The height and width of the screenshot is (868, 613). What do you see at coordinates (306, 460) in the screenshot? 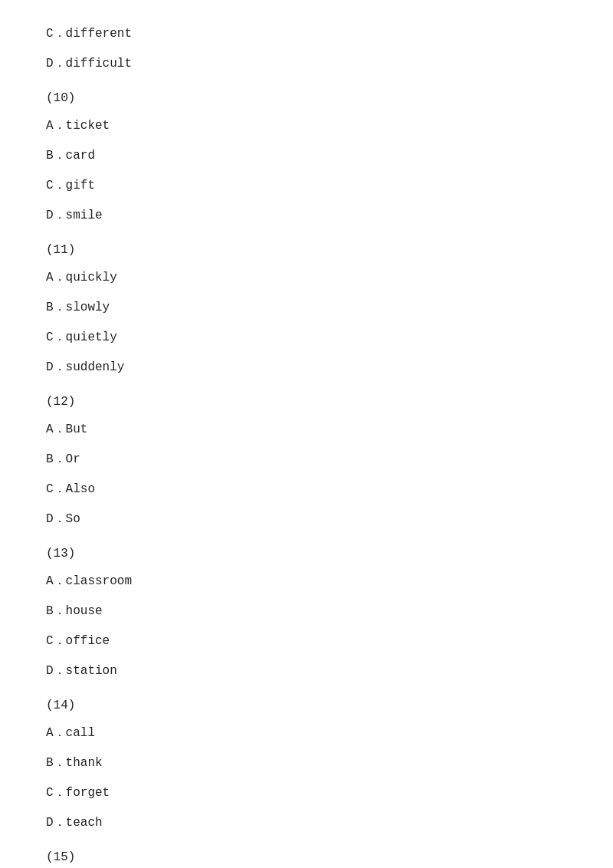
I see `q12-option-b: B．Or` at bounding box center [306, 460].